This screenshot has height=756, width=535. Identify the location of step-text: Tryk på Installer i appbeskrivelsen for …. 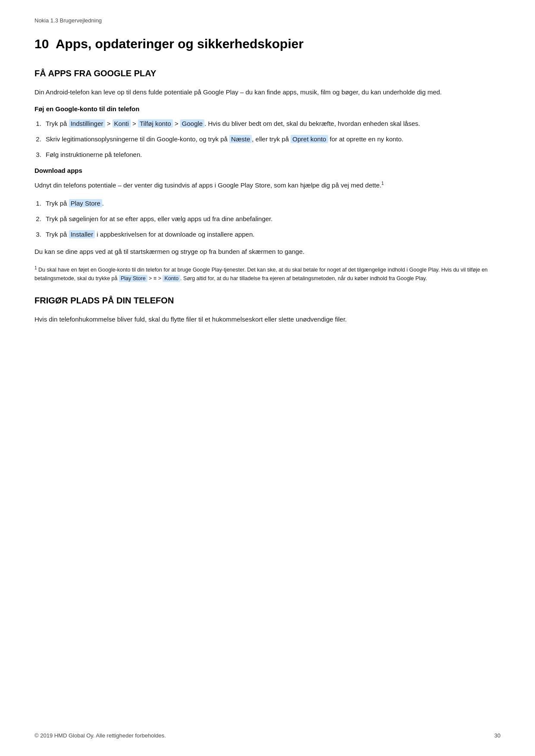
(150, 234).